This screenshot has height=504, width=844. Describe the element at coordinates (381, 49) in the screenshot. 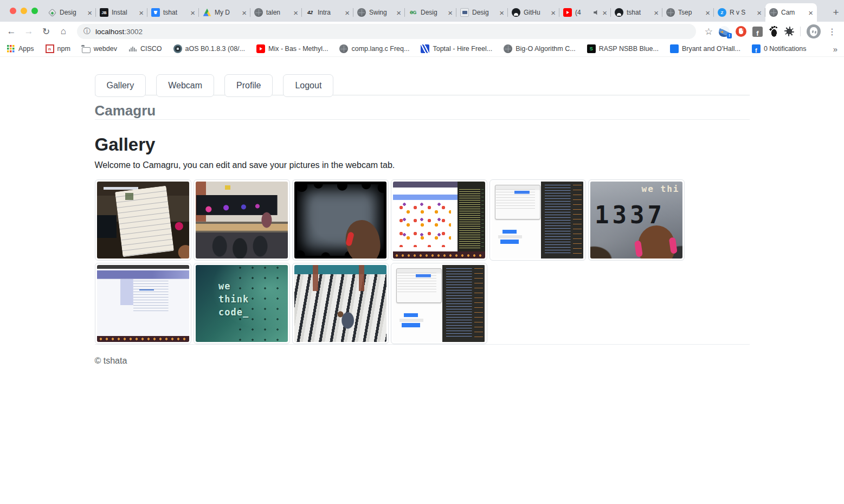

I see `bookmark-label: comp.lang.c Freq...` at that location.